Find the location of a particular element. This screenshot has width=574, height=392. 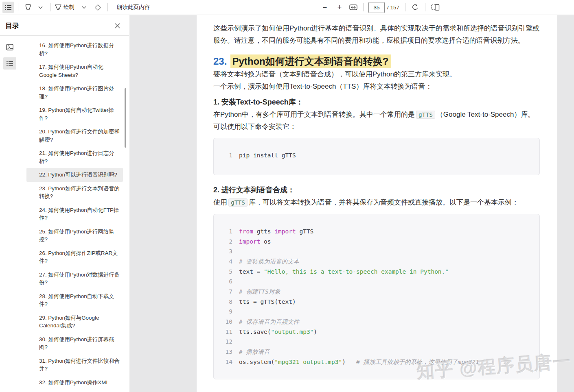

rotate-button is located at coordinates (415, 7).